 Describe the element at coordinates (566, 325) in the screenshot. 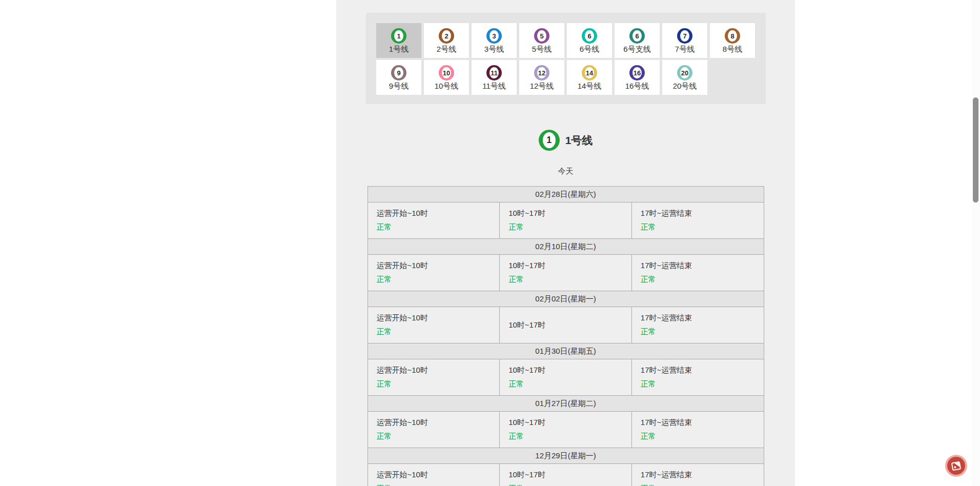

I see `period-cell: 10时~17时` at that location.